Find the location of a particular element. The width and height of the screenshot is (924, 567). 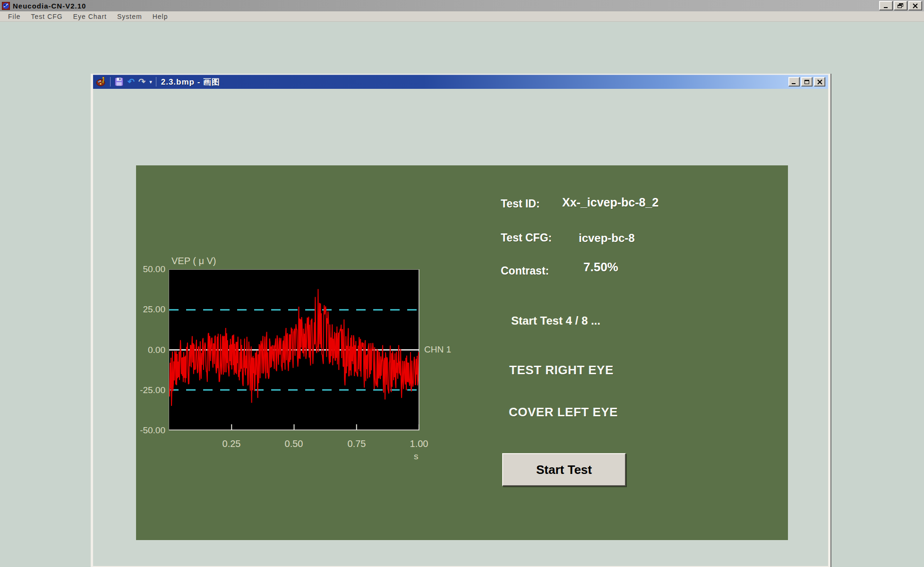

test-progress-text: Start Test 4 / 8 ... is located at coordinates (556, 321).